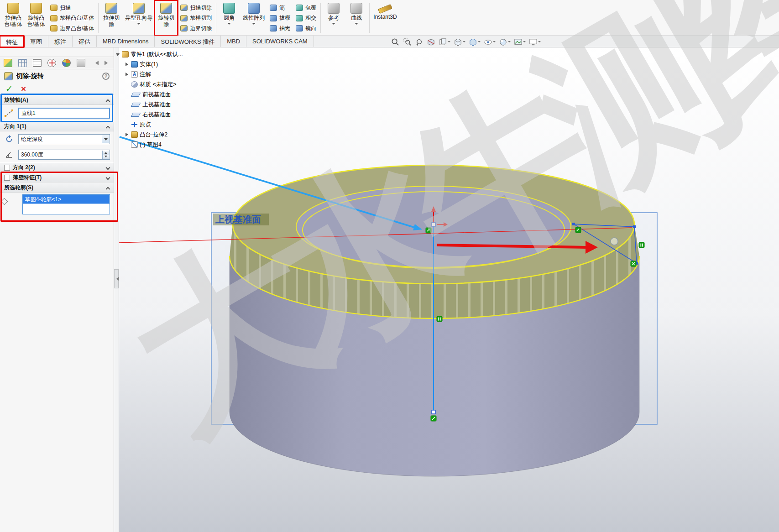 Image resolution: width=779 pixels, height=532 pixels. I want to click on tree-item-solid-bodies: 实体(1), so click(166, 64).